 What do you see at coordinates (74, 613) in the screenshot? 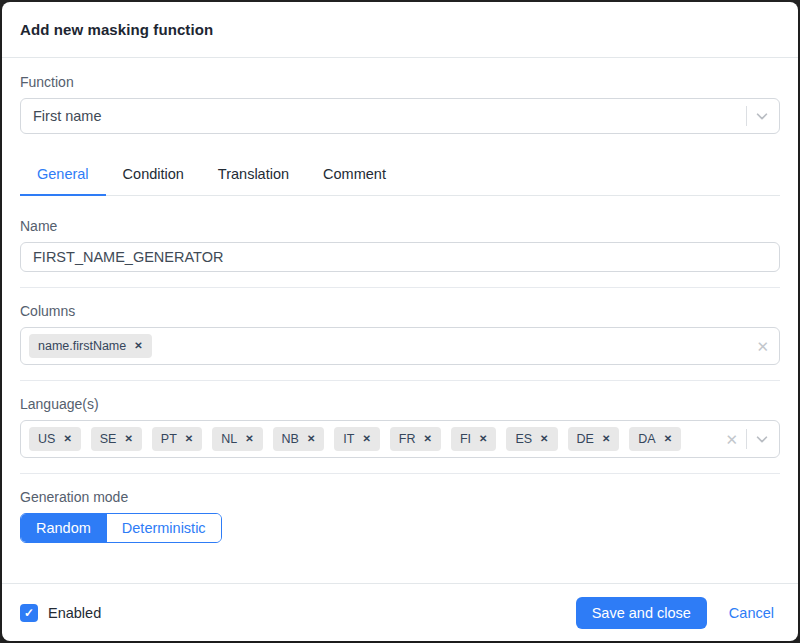
I see `enabled-label: Enabled` at bounding box center [74, 613].